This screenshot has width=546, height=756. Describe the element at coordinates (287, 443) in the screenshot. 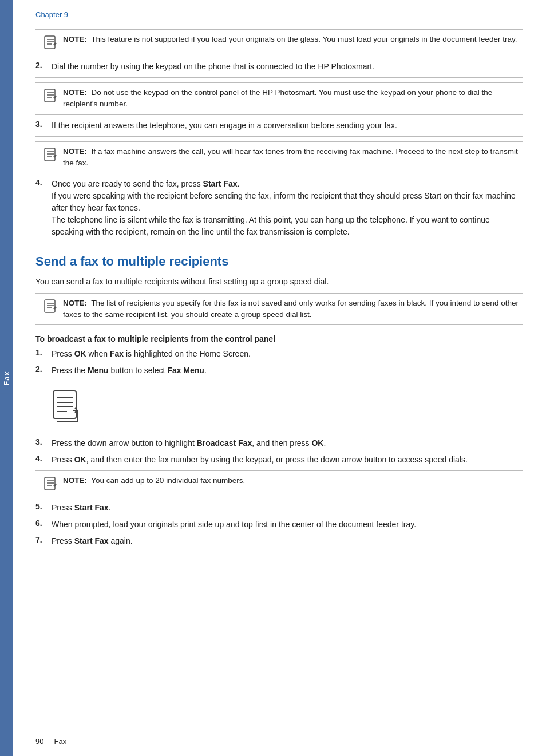

I see `broadcast-step-3-content: Press the down arrow button to highlight…` at that location.